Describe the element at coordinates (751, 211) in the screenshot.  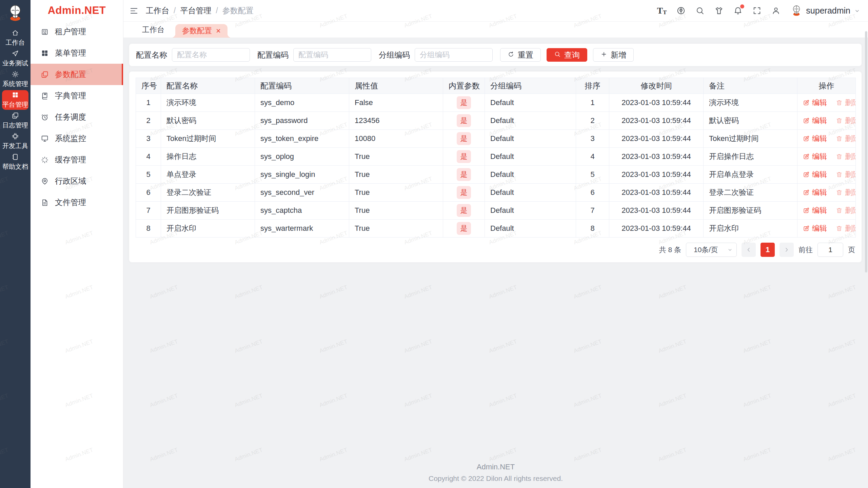
I see `cell-remark: 开启图形验证码` at that location.